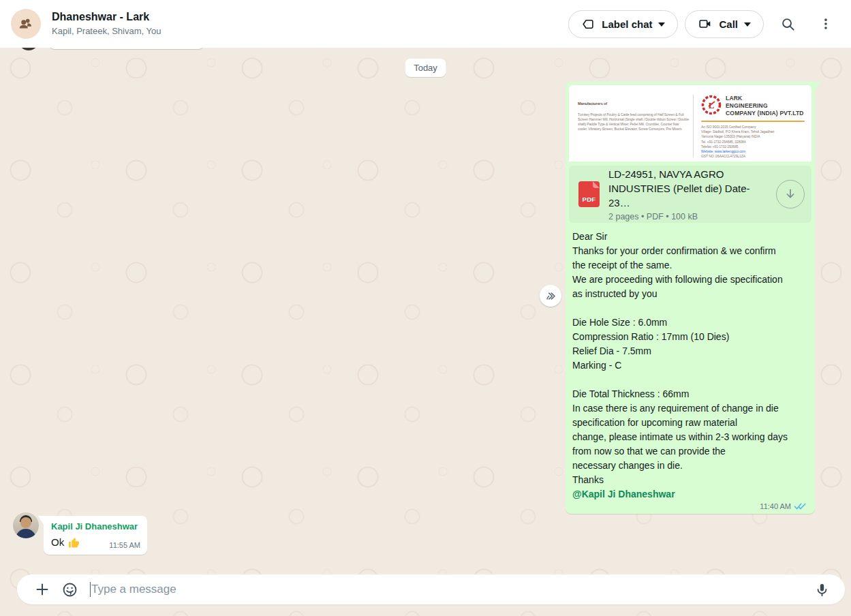  I want to click on label-chat-button: Label chat, so click(623, 25).